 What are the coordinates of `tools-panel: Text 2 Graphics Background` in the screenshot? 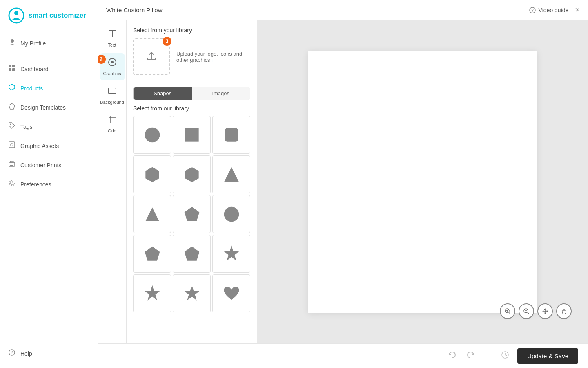 It's located at (112, 182).